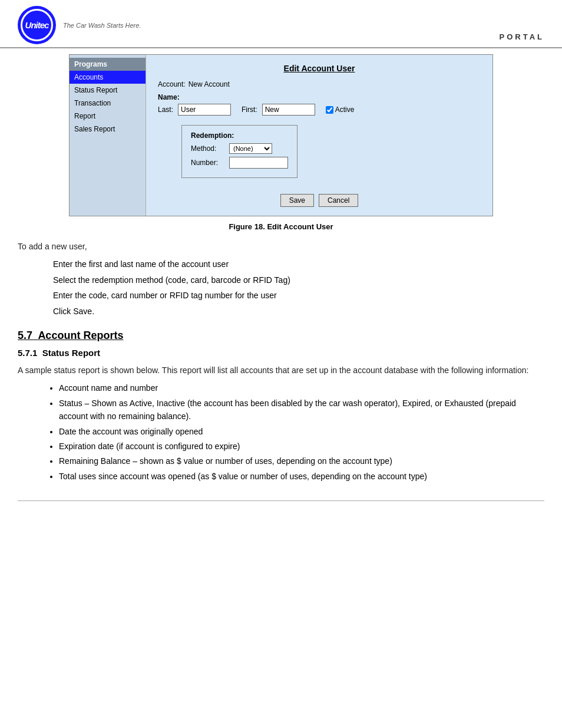 The image size is (562, 728). Describe the element at coordinates (80, 335) in the screenshot. I see `section-57-title: Account Reports` at that location.